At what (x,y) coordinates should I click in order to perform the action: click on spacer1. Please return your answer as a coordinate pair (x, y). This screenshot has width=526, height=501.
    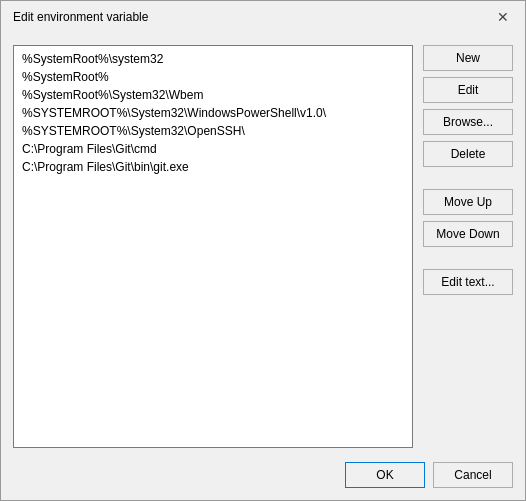
    Looking at the image, I should click on (468, 178).